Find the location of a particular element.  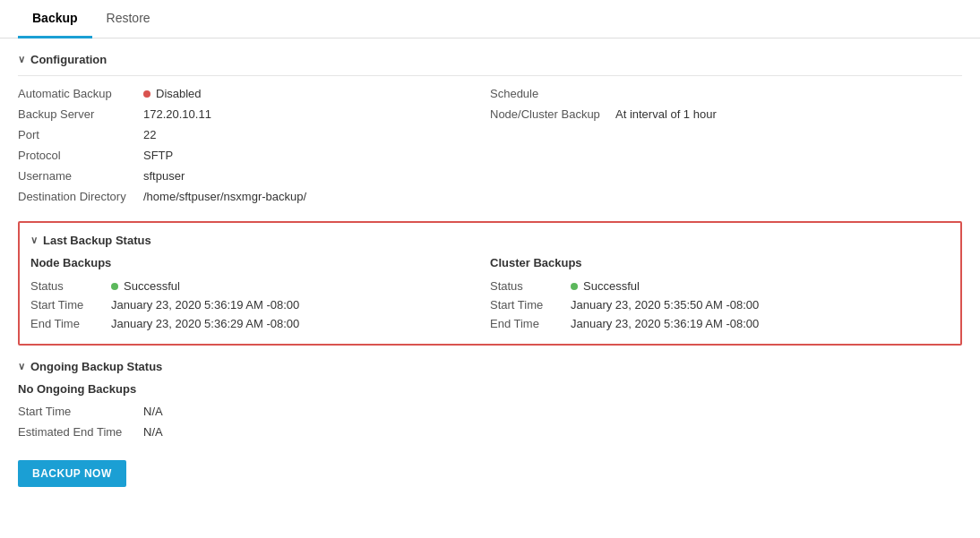

disabled-dot is located at coordinates (147, 94).